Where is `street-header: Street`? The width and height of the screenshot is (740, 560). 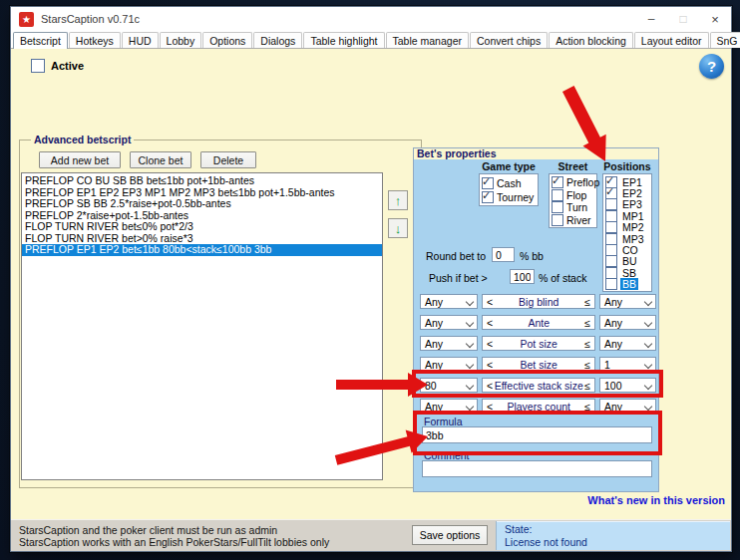 street-header: Street is located at coordinates (572, 166).